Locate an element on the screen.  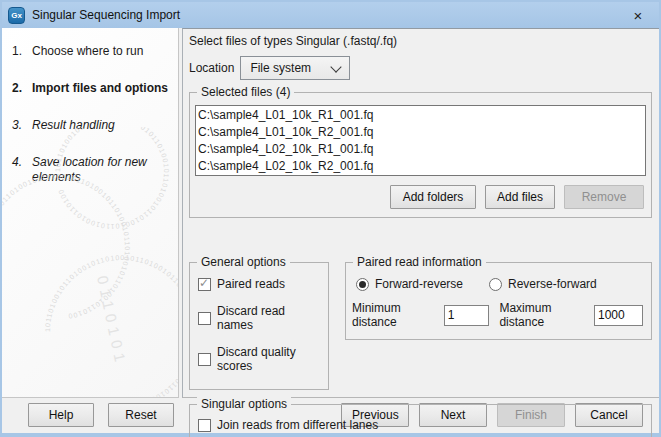
singular-options-group: Singular options Join reads from differe… is located at coordinates (420, 420).